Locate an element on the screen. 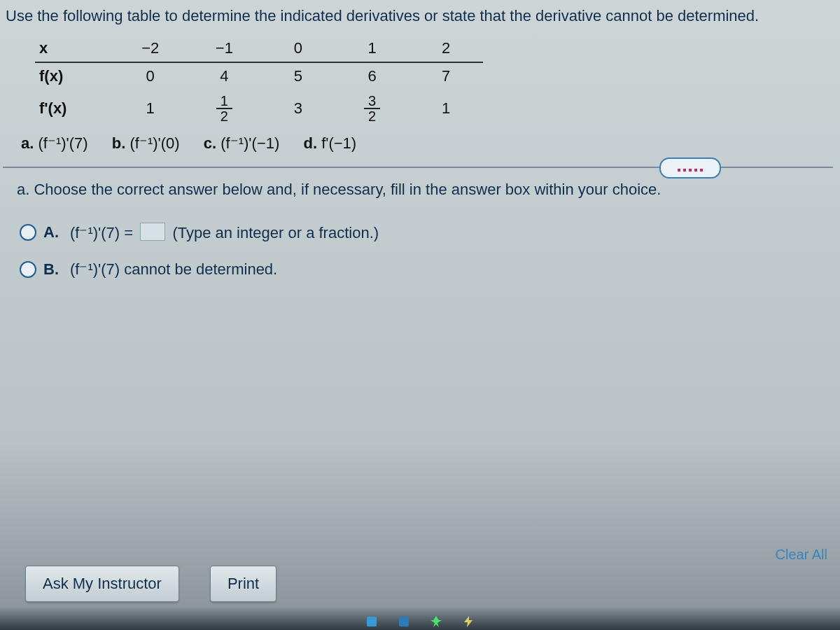 This screenshot has width=840, height=630. row-header-fpx: f'(x) is located at coordinates (74, 108).